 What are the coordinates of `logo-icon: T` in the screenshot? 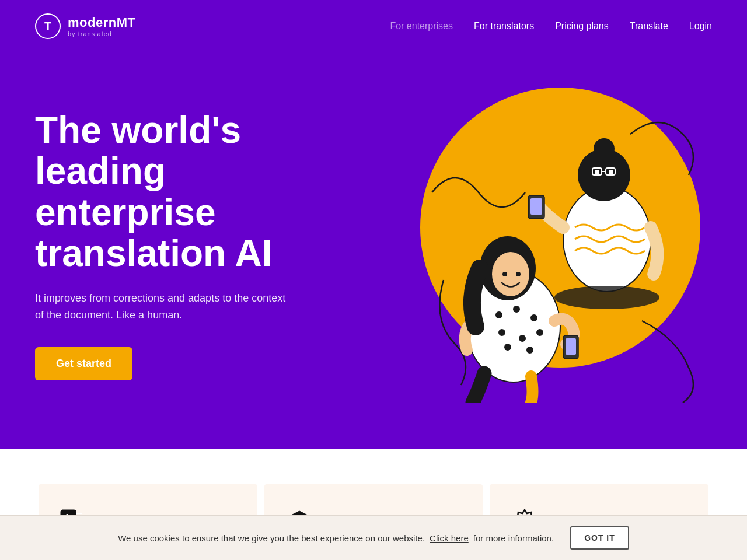 It's located at (48, 26).